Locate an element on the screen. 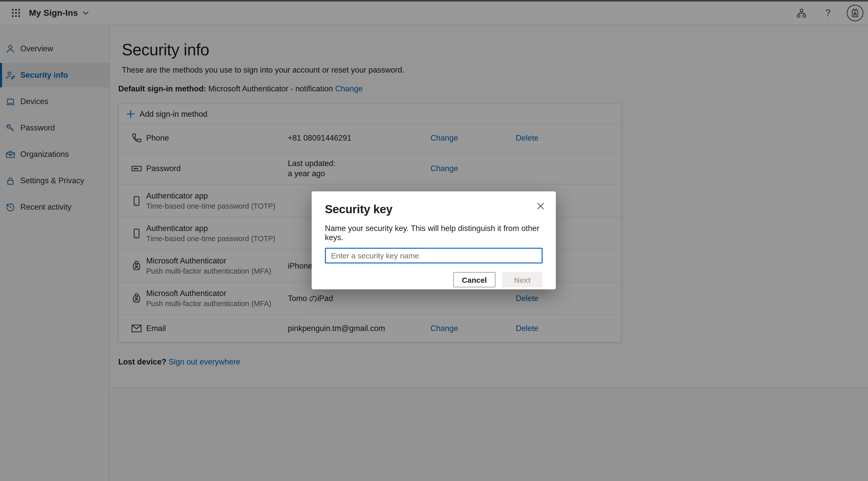 The height and width of the screenshot is (481, 868). dialog-buttons: Cancel Next is located at coordinates (434, 280).